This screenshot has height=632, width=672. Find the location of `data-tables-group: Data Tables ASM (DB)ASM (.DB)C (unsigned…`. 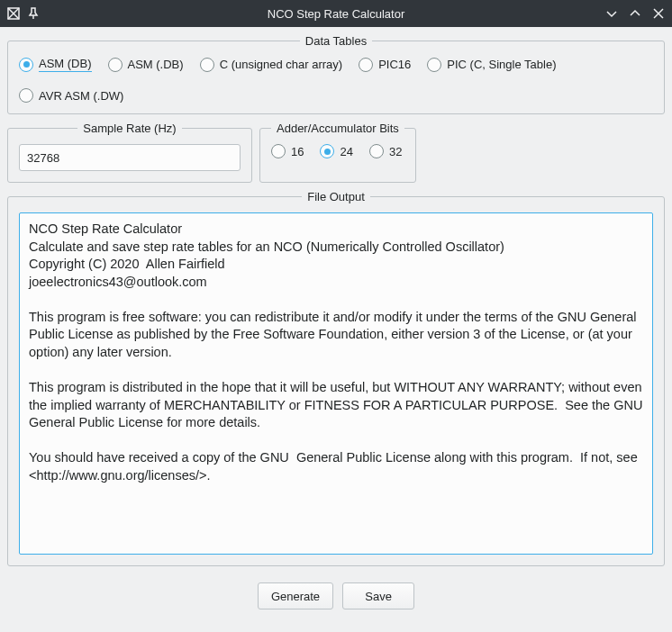

data-tables-group: Data Tables ASM (DB)ASM (.DB)C (unsigned… is located at coordinates (336, 74).